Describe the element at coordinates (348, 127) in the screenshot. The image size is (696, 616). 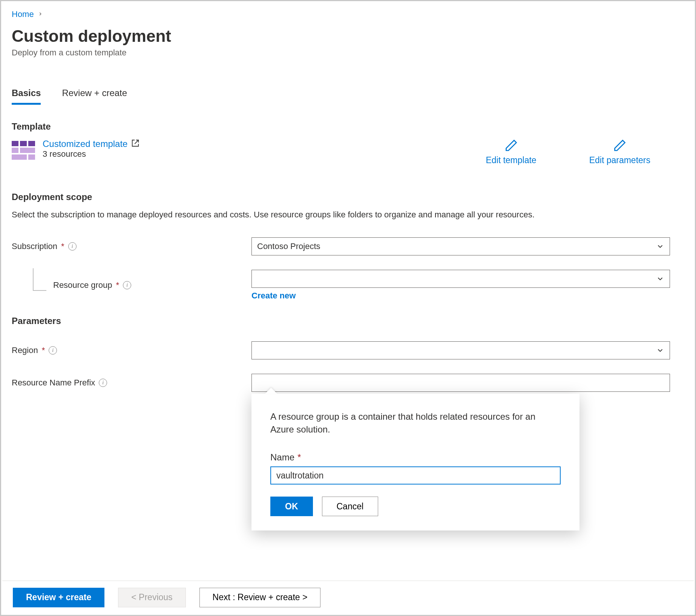
I see `template-heading: Template` at that location.